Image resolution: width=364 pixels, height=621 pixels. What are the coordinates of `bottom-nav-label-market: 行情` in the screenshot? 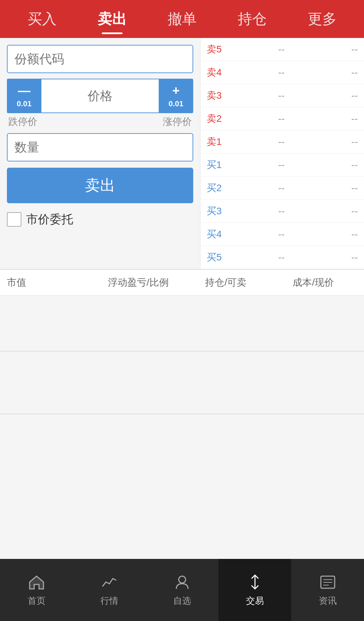 It's located at (109, 601).